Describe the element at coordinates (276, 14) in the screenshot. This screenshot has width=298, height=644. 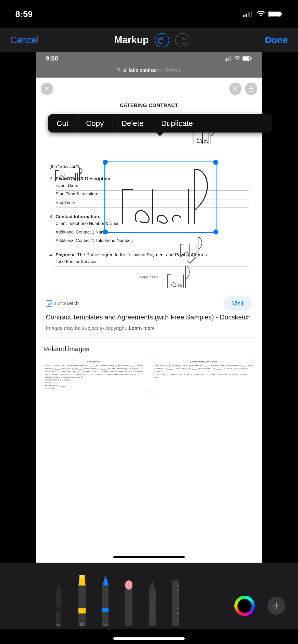
I see `battery-icon` at that location.